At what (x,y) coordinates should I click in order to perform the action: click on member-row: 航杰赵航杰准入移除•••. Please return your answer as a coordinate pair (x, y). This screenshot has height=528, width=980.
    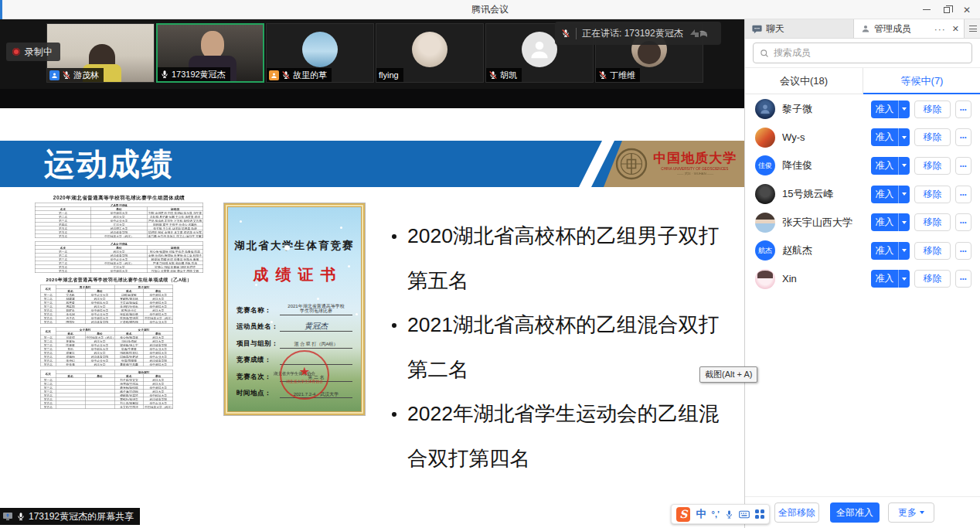
    Looking at the image, I should click on (863, 250).